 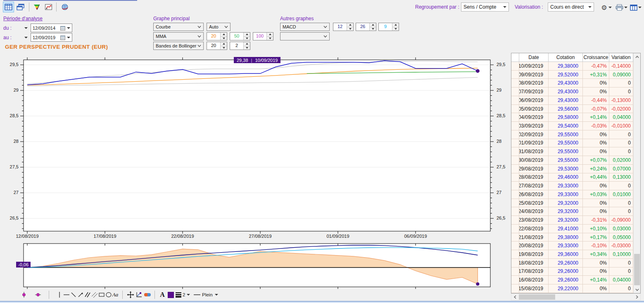 I want to click on table-row: 08/09/201929,430000%0, so click(x=573, y=83).